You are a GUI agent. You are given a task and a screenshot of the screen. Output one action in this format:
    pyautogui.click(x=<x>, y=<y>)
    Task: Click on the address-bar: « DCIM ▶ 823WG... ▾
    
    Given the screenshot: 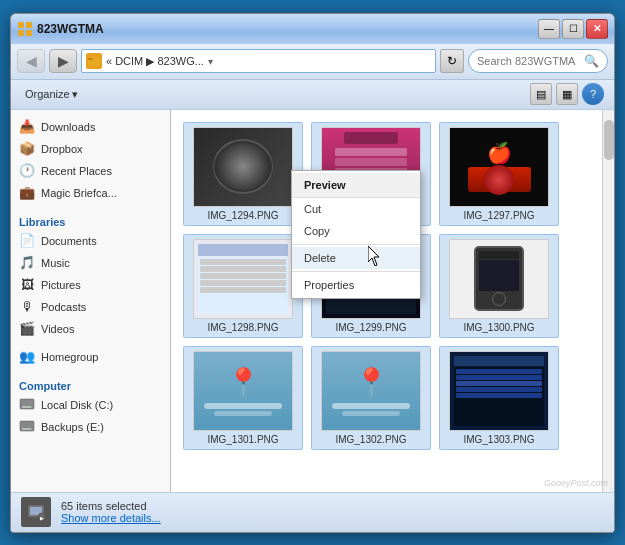 What is the action you would take?
    pyautogui.click(x=258, y=61)
    